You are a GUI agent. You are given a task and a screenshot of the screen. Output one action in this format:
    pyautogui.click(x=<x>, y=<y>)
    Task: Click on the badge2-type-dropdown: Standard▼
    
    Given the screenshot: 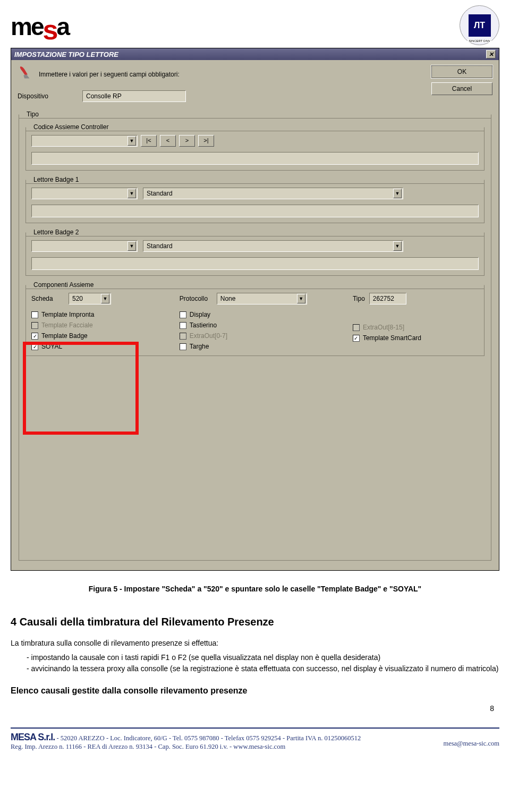 What is the action you would take?
    pyautogui.click(x=273, y=246)
    